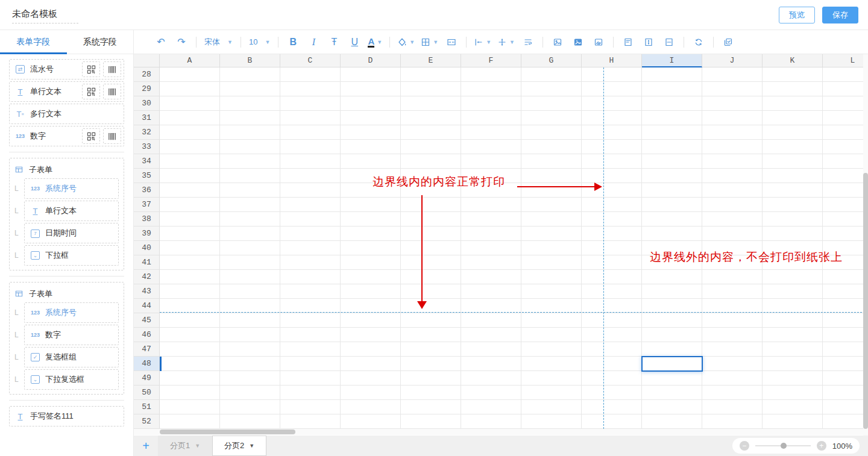 This screenshot has height=456, width=868. Describe the element at coordinates (371, 118) in the screenshot. I see `cell-D31` at that location.